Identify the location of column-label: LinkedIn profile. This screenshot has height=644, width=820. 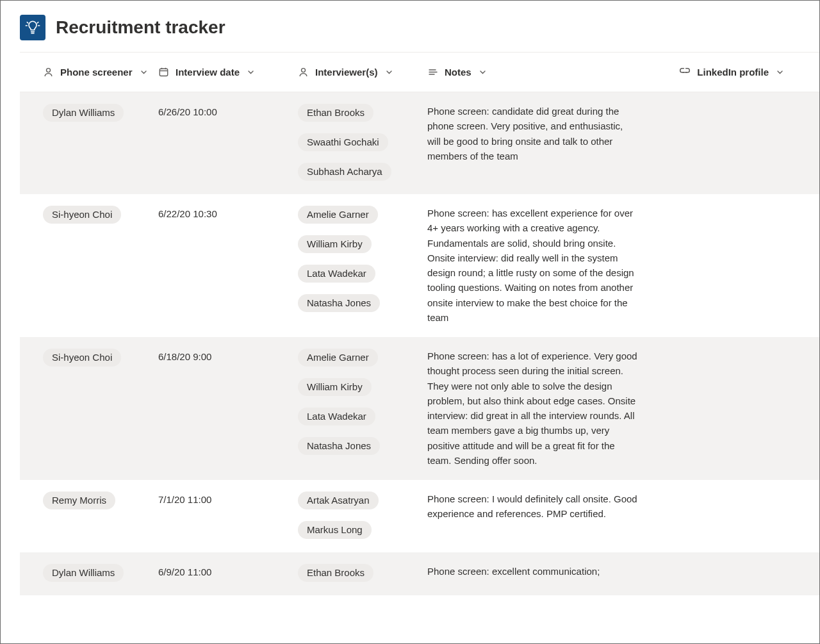
(733, 72).